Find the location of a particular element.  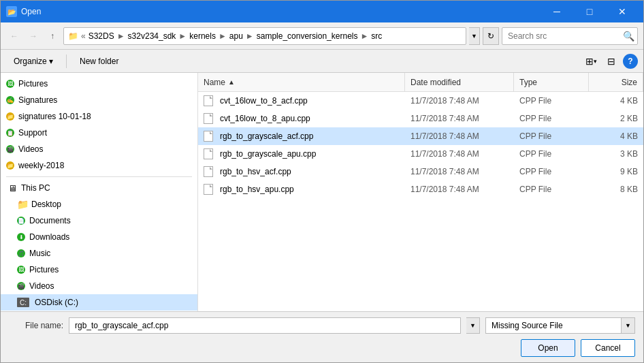

sidebar-item-signatures: ✍ Signatures is located at coordinates (99, 100).